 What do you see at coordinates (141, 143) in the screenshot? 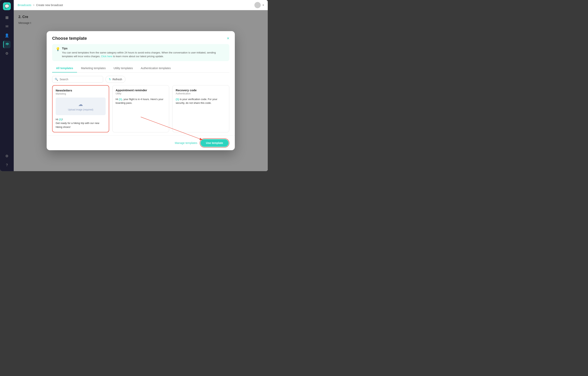
I see `modal-footer: Manage templates Use template` at bounding box center [141, 143].